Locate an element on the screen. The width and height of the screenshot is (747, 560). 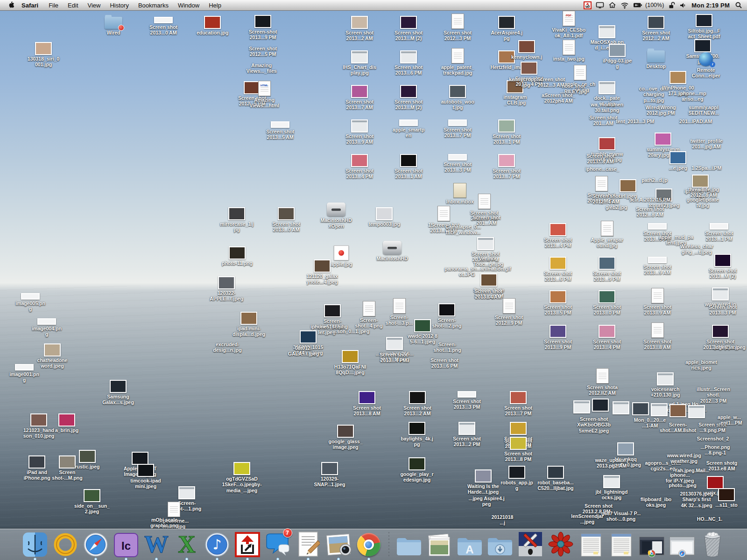
desktop-icon: ...Phone.png ...8.png-1 is located at coordinates (715, 450).